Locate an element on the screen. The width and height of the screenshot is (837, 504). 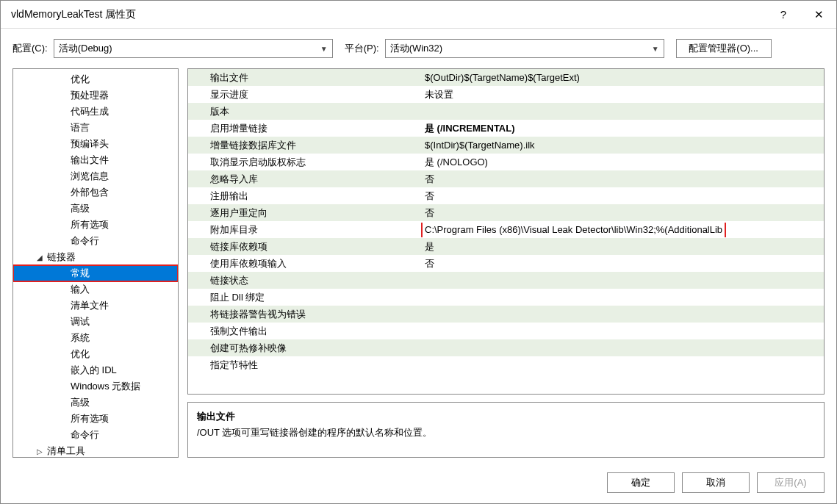
property-label: 逐用户重定向 is located at coordinates (304, 213).